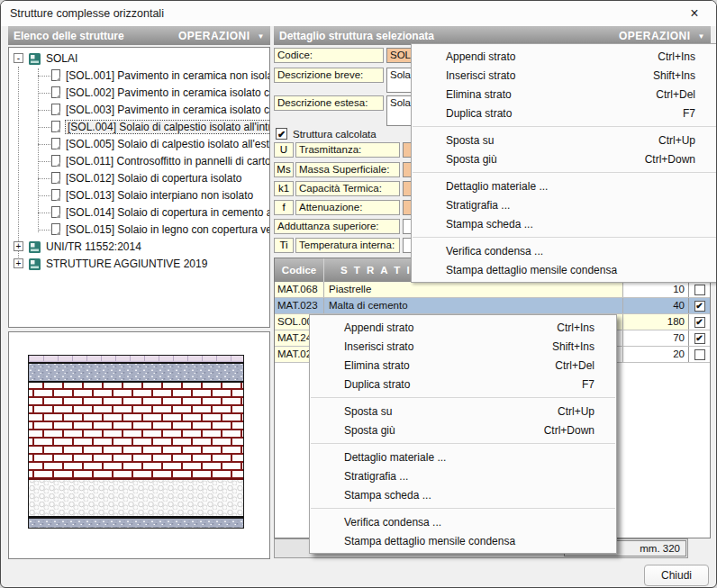 The height and width of the screenshot is (588, 717). Describe the element at coordinates (168, 230) in the screenshot. I see `tree-item-label: [SOL.015] Solaio in legno con copertura …` at that location.